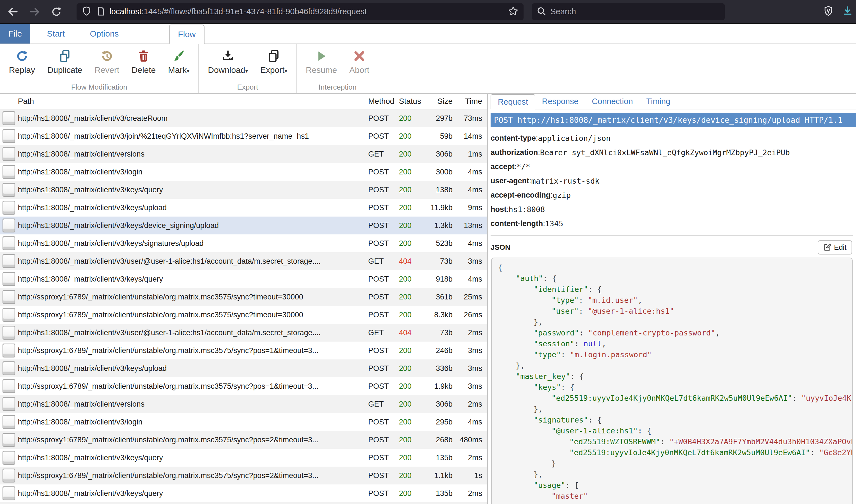  What do you see at coordinates (228, 70) in the screenshot?
I see `button-label: Download▾` at bounding box center [228, 70].